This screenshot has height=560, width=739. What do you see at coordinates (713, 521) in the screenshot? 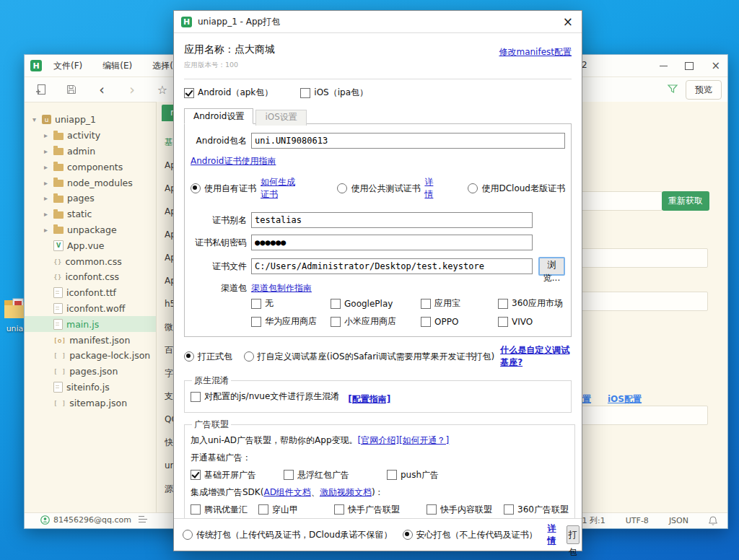
I see `bell-icon` at bounding box center [713, 521].